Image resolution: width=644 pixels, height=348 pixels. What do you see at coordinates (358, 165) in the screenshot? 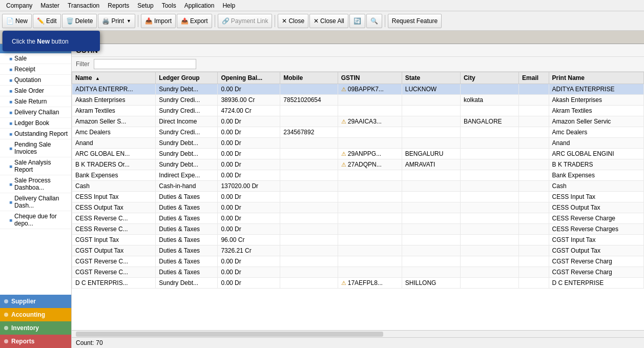
I see `table-row: B K TRADERS Or...Sundry Debt...0.00 Dr⚠2…` at bounding box center [358, 165].